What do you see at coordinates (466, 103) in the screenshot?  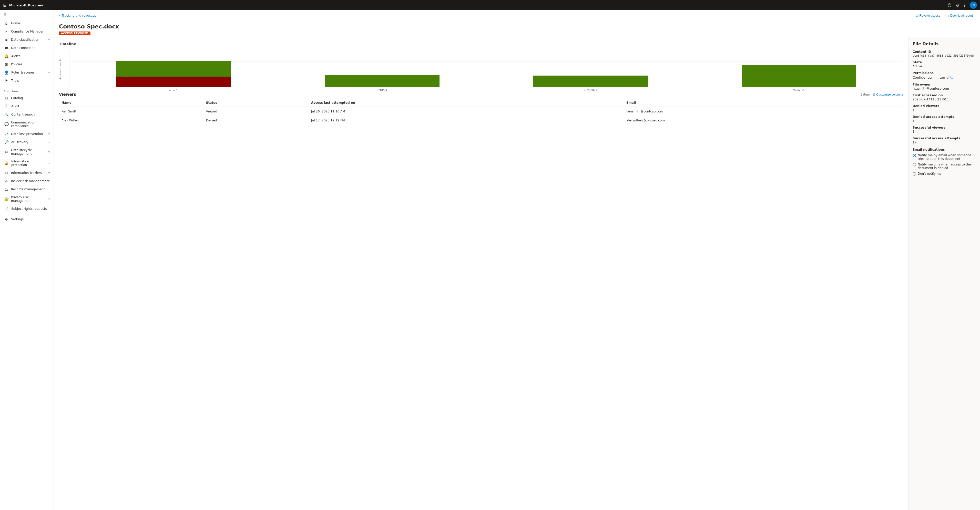 I see `col-access-date: Access last attempted on` at bounding box center [466, 103].